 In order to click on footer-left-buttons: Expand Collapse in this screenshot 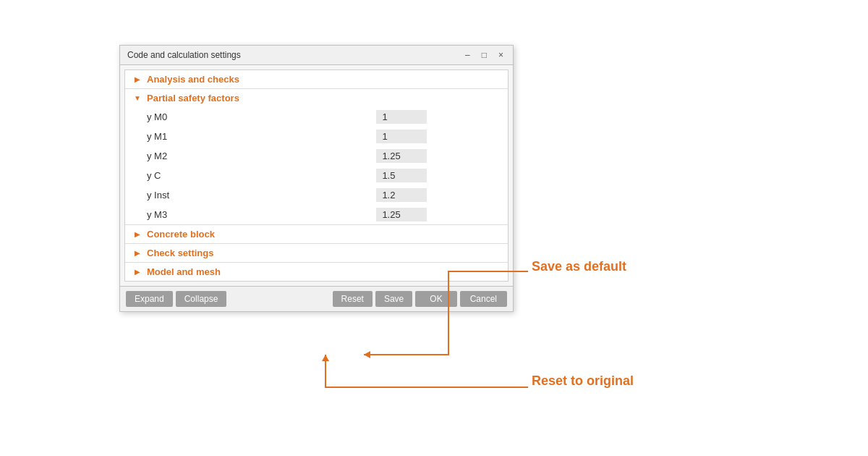, I will do `click(176, 299)`.